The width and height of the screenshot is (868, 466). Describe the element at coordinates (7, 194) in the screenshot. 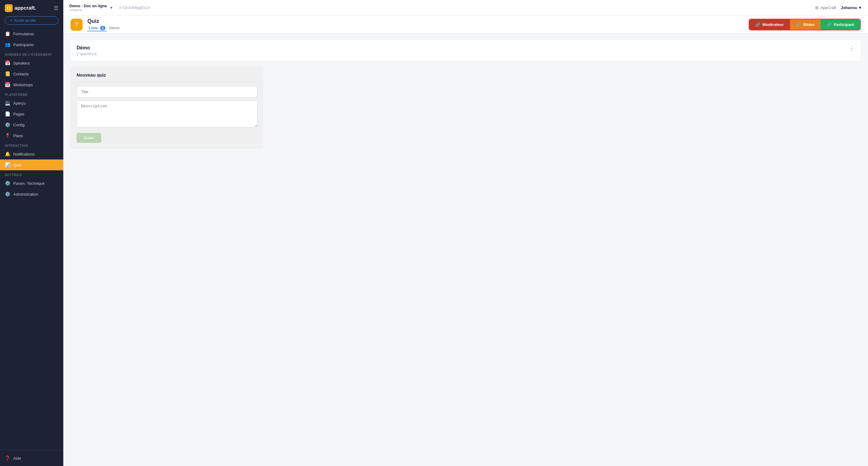

I see `administration-icon: ⚙️` at that location.